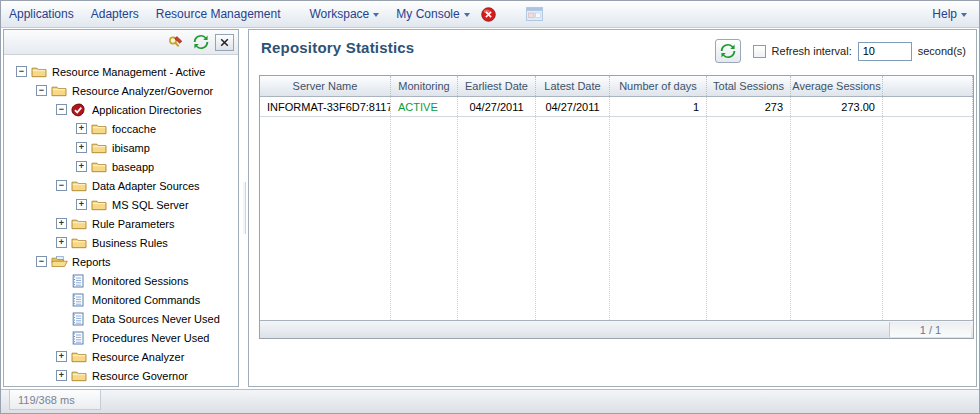 The image size is (980, 414). Describe the element at coordinates (497, 106) in the screenshot. I see `cell-earliest-date: 04/27/2011` at that location.